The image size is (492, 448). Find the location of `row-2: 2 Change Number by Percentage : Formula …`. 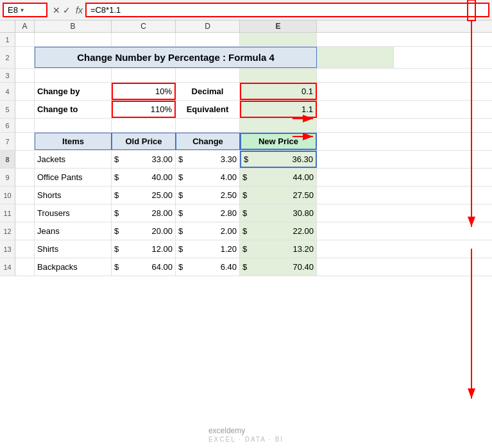

row-2: 2 Change Number by Percentage : Formula … is located at coordinates (246, 58).